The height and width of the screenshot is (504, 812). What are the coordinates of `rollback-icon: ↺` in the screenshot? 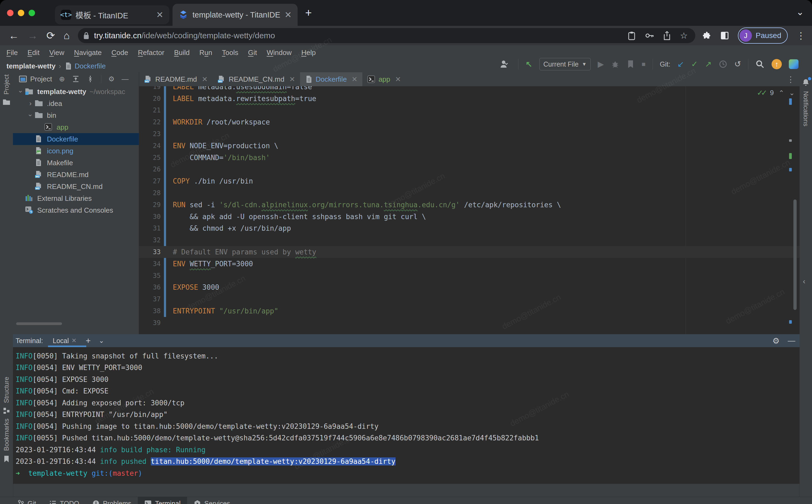 It's located at (738, 64).